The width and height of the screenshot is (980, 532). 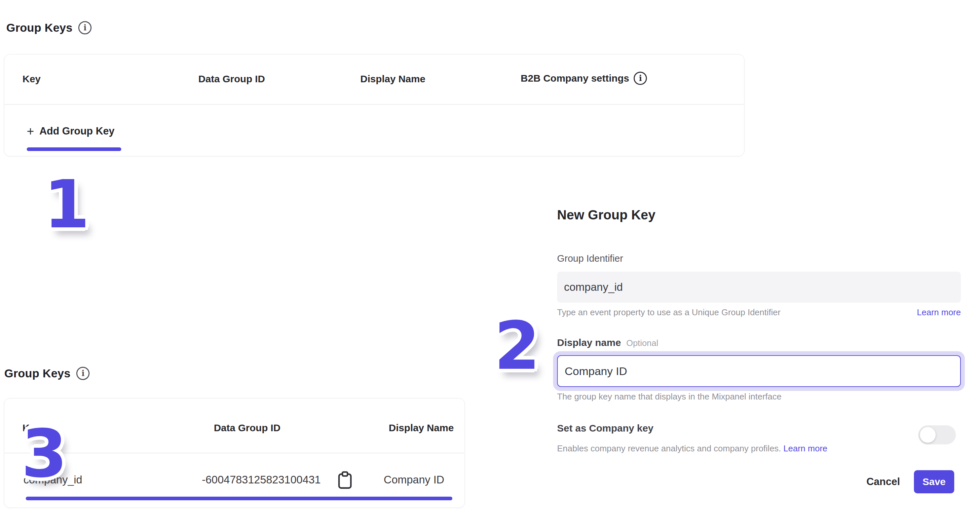 I want to click on row-display-name-cell: Company ID, so click(x=414, y=479).